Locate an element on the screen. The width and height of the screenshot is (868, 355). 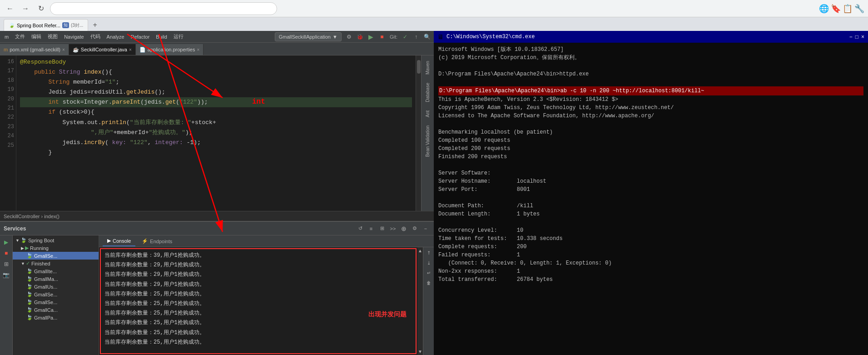
menu-m: m is located at coordinates (6, 37).